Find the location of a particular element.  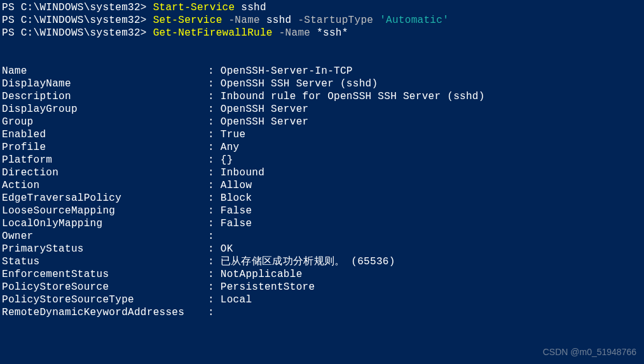

output-key: LocalOnlyMapping is located at coordinates (105, 224).